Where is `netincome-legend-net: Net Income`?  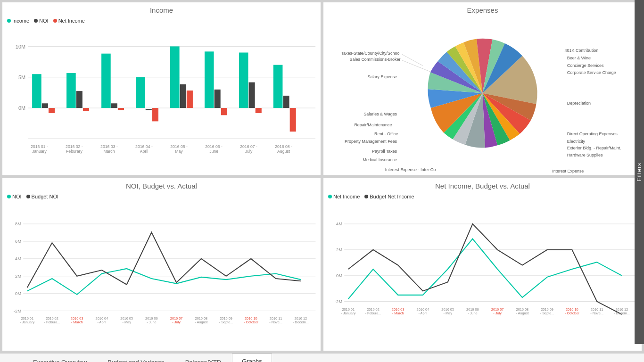
netincome-legend-net: Net Income is located at coordinates (344, 197).